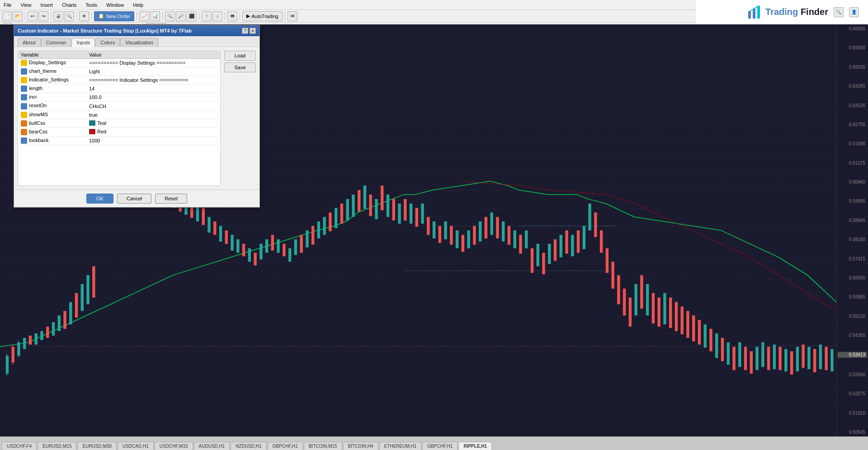 This screenshot has height=450, width=868. What do you see at coordinates (119, 98) in the screenshot?
I see `table-row: incr 100.0` at bounding box center [119, 98].